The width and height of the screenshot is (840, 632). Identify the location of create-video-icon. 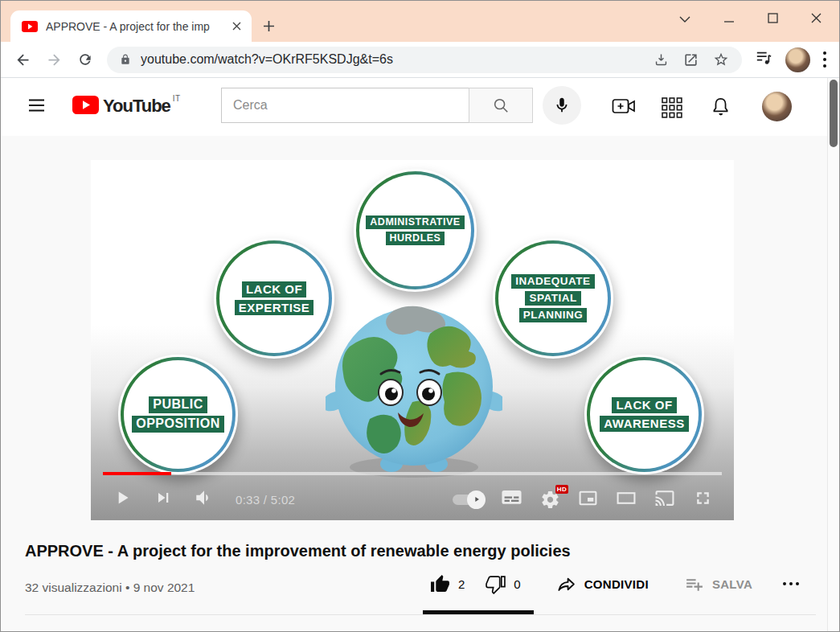
(624, 108).